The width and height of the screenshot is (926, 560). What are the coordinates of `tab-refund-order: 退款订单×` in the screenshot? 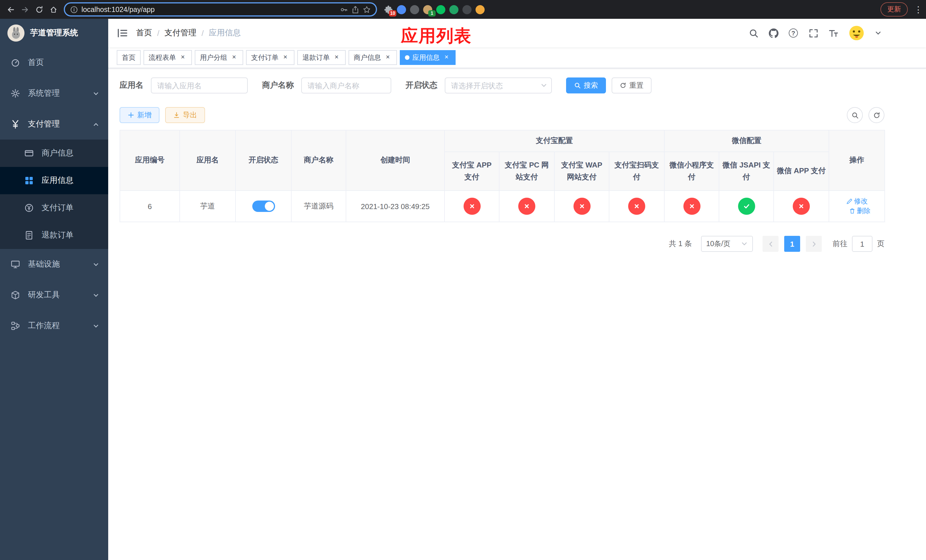 It's located at (322, 58).